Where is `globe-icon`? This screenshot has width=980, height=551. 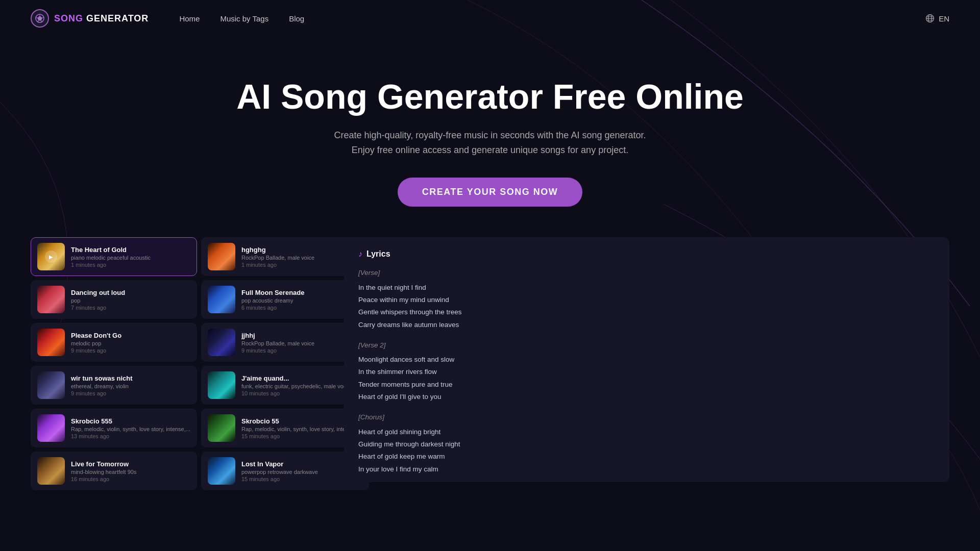 globe-icon is located at coordinates (930, 18).